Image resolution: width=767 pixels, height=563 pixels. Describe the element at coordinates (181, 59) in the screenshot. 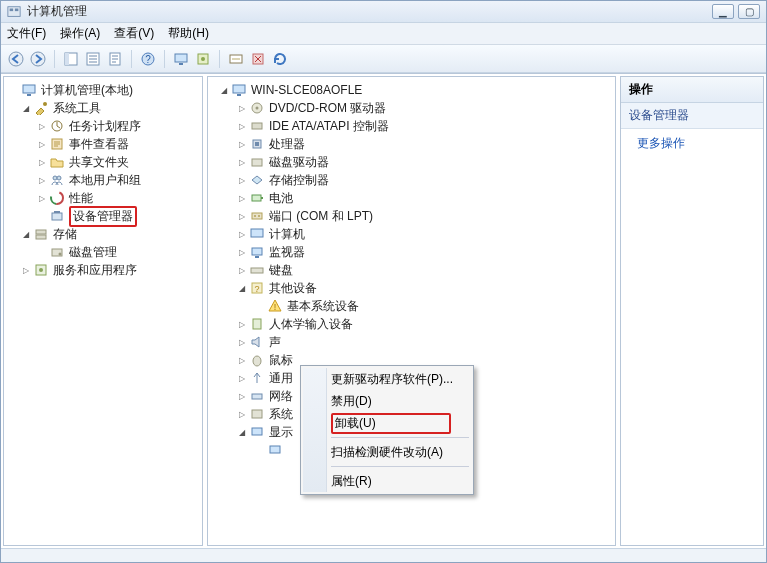

I see `monitor-icon` at that location.